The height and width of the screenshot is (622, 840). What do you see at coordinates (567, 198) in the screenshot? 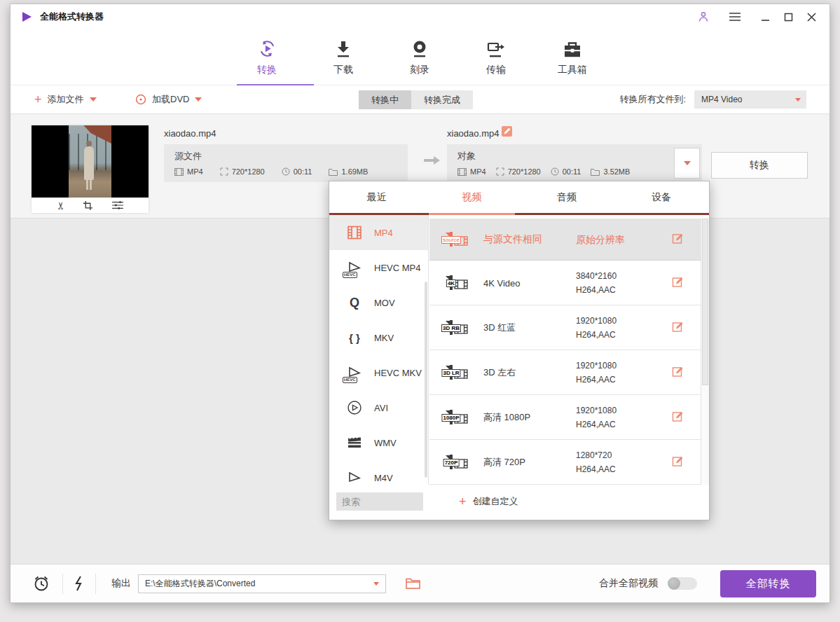
I see `popup-tab-audio: 音频` at bounding box center [567, 198].